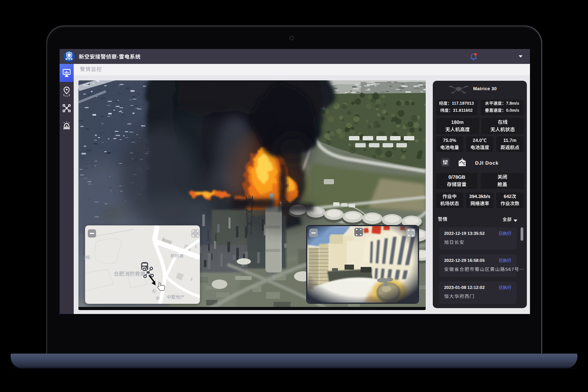  Describe the element at coordinates (457, 122) in the screenshot. I see `svg-text: 180m` at that location.